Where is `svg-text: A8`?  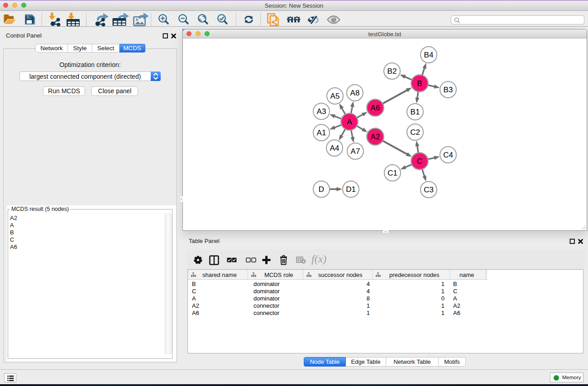 svg-text: A8 is located at coordinates (355, 93).